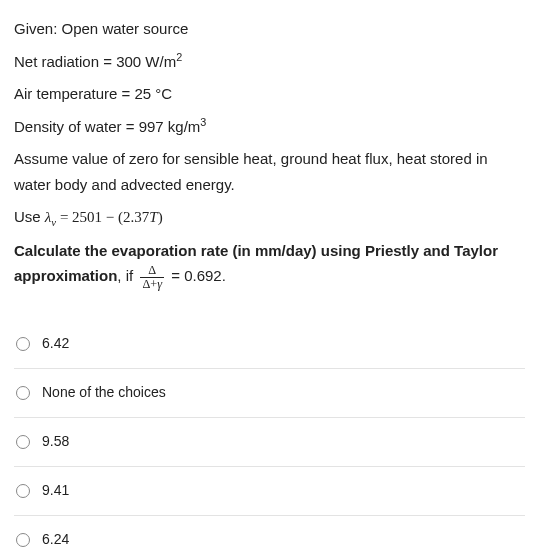  Describe the element at coordinates (56, 540) in the screenshot. I see `option-label: 6.24` at that location.